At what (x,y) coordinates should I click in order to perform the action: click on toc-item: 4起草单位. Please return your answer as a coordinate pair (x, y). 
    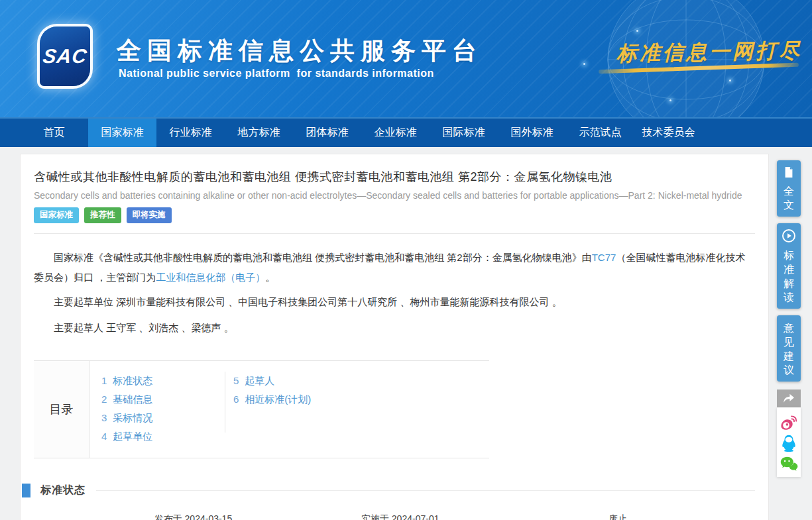
    Looking at the image, I should click on (163, 437).